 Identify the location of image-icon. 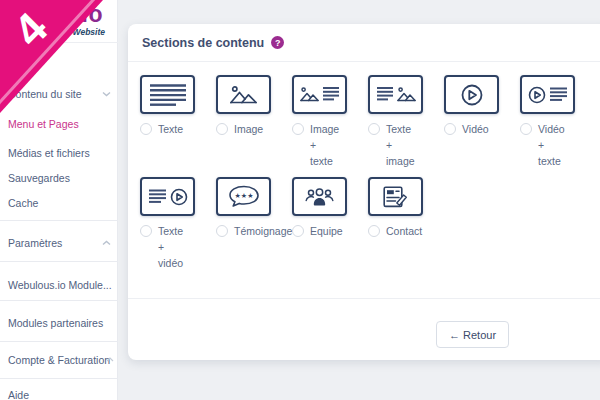
(244, 94).